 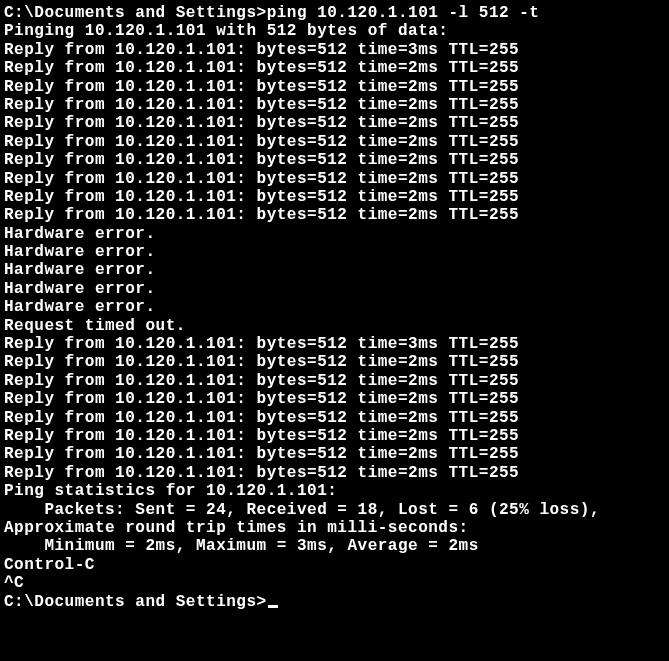 I want to click on stats-header: Ping statistics for 10.120.1.101:, so click(x=334, y=491).